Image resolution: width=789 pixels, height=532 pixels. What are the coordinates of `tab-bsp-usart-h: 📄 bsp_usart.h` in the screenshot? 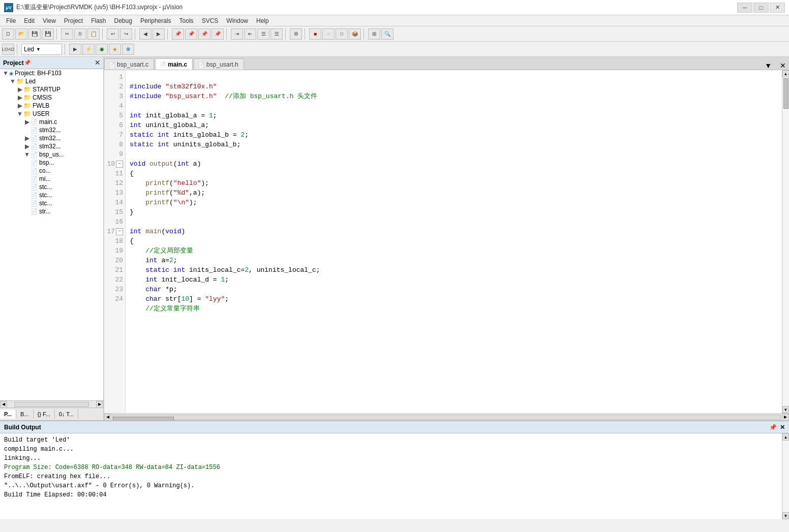 It's located at (219, 64).